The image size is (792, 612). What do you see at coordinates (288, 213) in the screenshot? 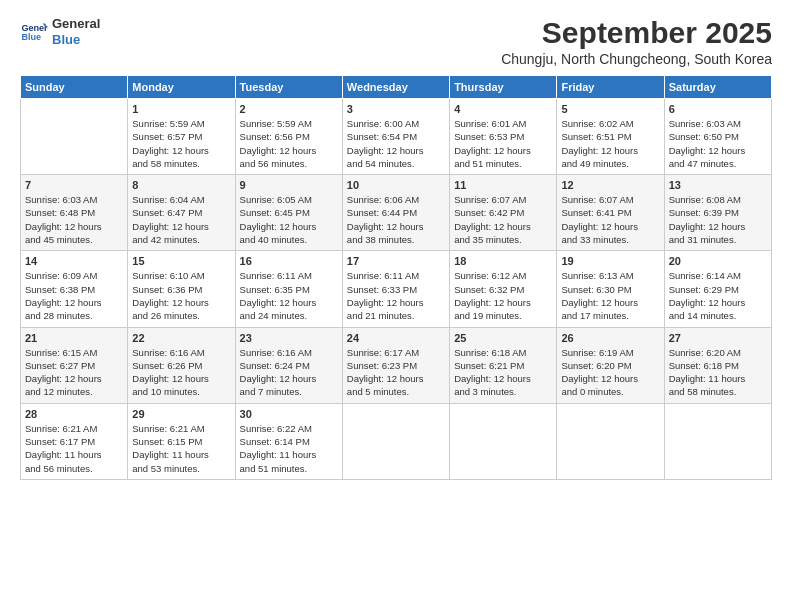
I see `calendar-cell: 9Sunrise: 6:05 AM Sunset: 6:45 PM Daylig…` at bounding box center [288, 213].